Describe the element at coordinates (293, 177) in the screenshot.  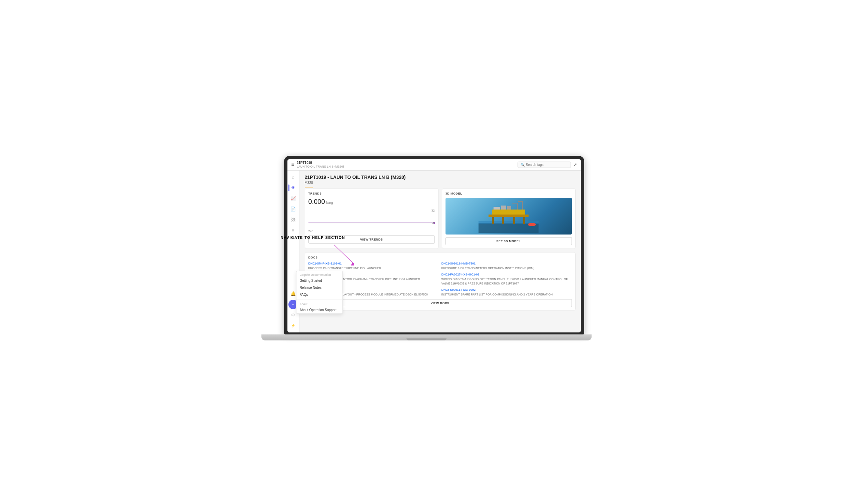
I see `sidebar-item-home: ⌂` at that location.